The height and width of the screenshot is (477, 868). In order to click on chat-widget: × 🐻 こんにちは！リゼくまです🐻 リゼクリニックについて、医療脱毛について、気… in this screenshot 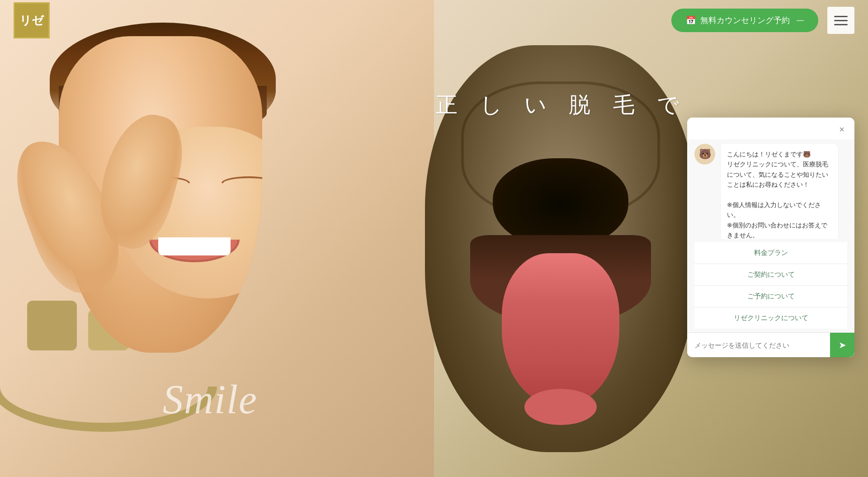, I will do `click(771, 237)`.